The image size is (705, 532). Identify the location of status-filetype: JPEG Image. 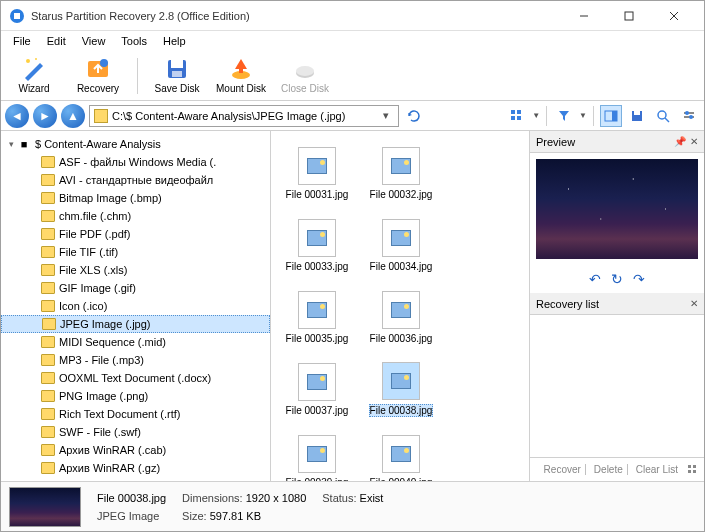
(132, 516).